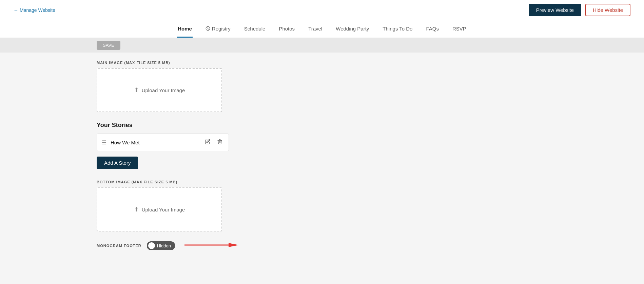 This screenshot has height=284, width=644. Describe the element at coordinates (152, 246) in the screenshot. I see `toggle-knob` at that location.